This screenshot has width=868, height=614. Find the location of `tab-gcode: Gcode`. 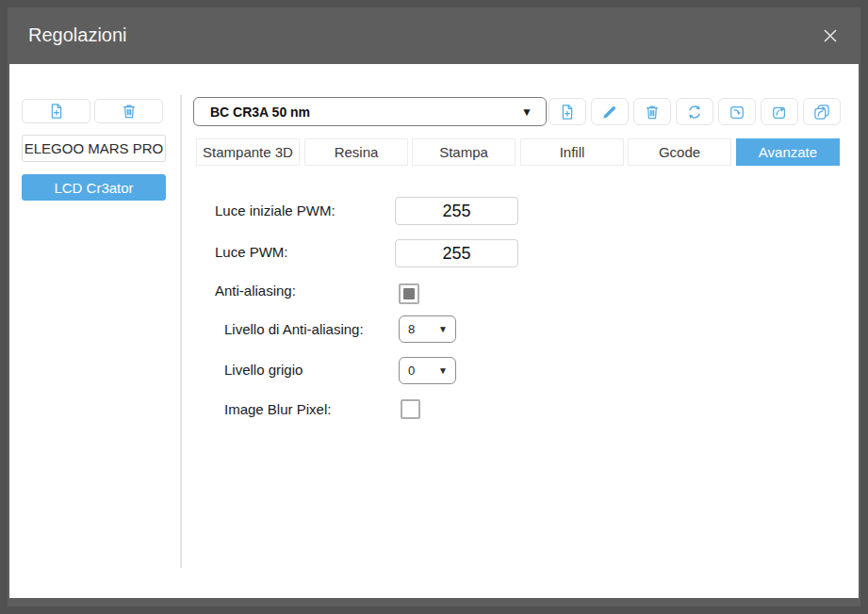

tab-gcode: Gcode is located at coordinates (680, 153).